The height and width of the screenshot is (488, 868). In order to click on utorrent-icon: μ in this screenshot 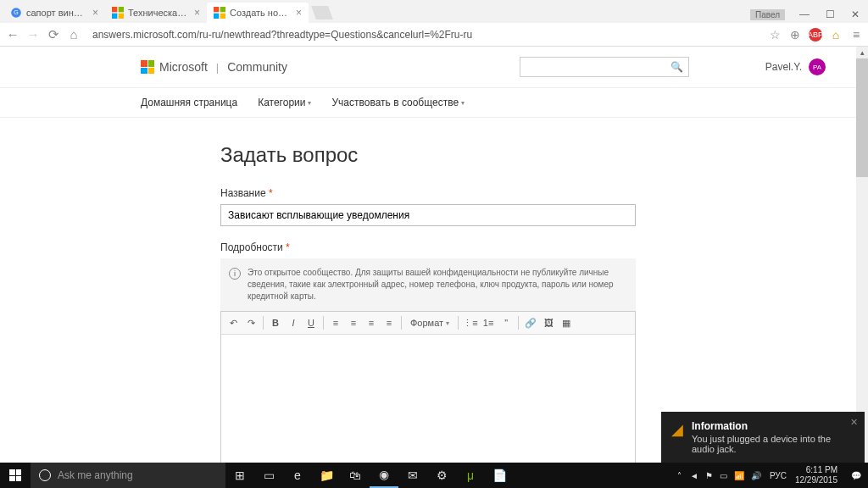, I will do `click(470, 475)`.